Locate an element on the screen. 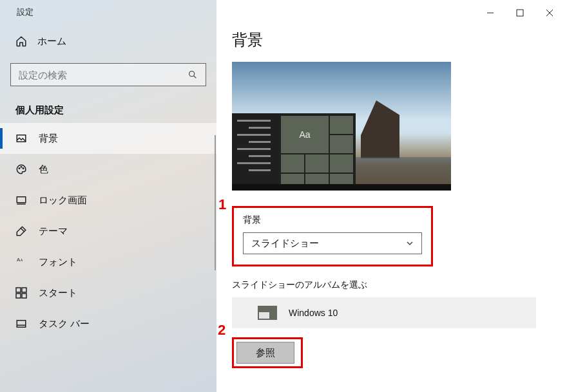 Image resolution: width=567 pixels, height=392 pixels. sidebar-item-taskbar: タスク バー is located at coordinates (108, 324).